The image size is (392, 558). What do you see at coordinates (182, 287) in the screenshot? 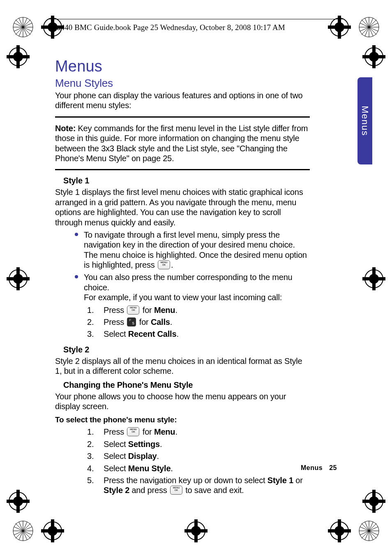
I see `bullet-item: You can also press the number correspond…` at bounding box center [182, 287].